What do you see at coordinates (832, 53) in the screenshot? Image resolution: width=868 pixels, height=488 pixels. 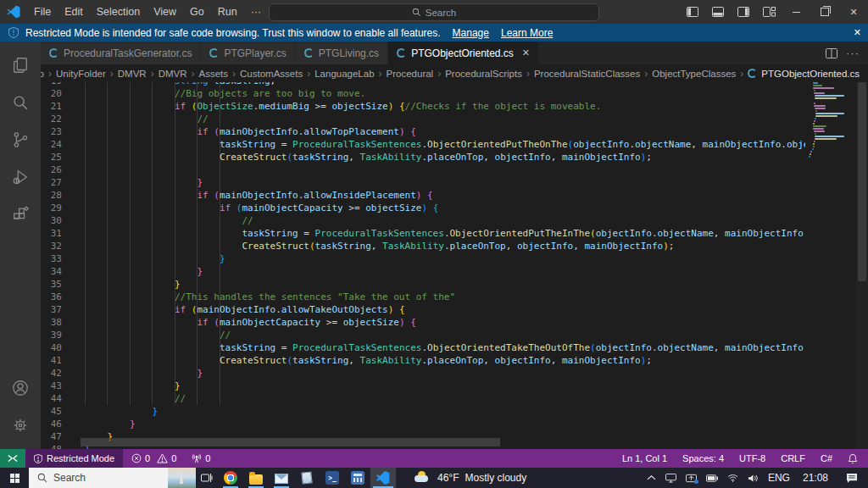 I see `split-editor-icon` at bounding box center [832, 53].